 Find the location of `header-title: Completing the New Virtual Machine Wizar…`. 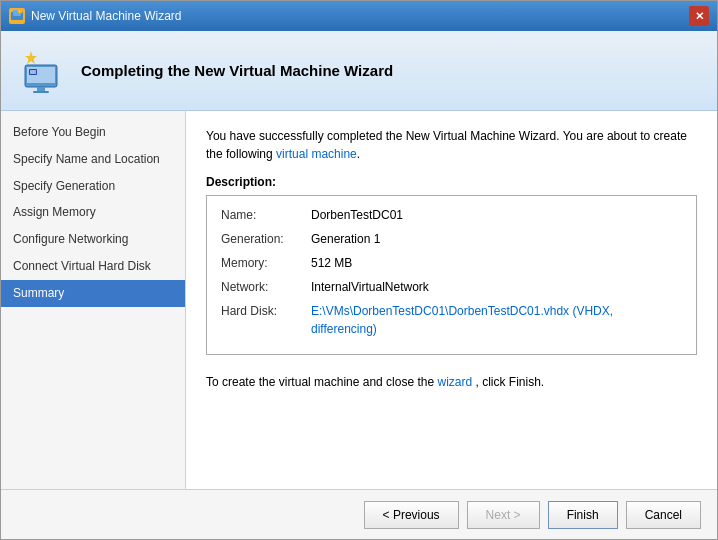

header-title: Completing the New Virtual Machine Wizar… is located at coordinates (237, 70).